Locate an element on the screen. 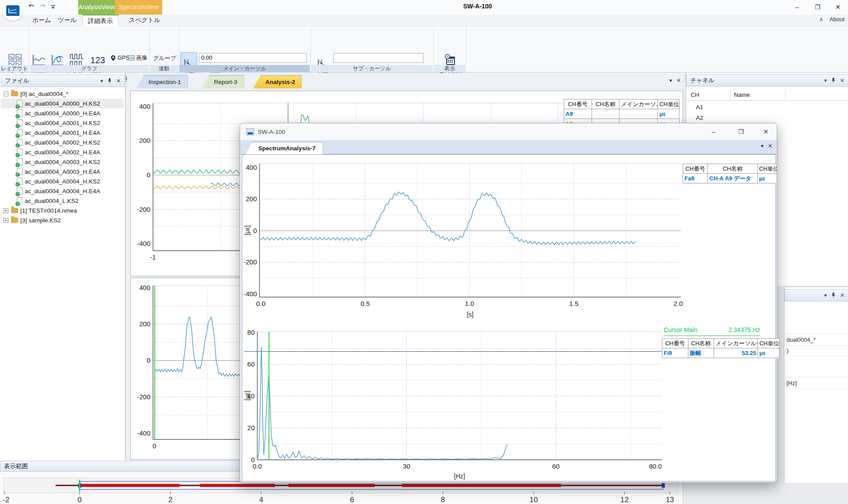 Image resolution: width=848 pixels, height=504 pixels. tree-item: ac_dual0004_A0002_H.E4A is located at coordinates (62, 152).